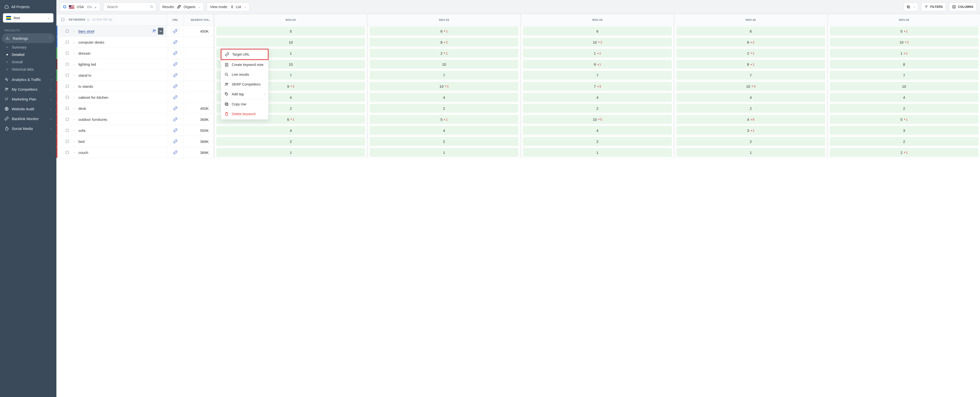  What do you see at coordinates (291, 153) in the screenshot?
I see `rank-value: 1` at bounding box center [291, 153].